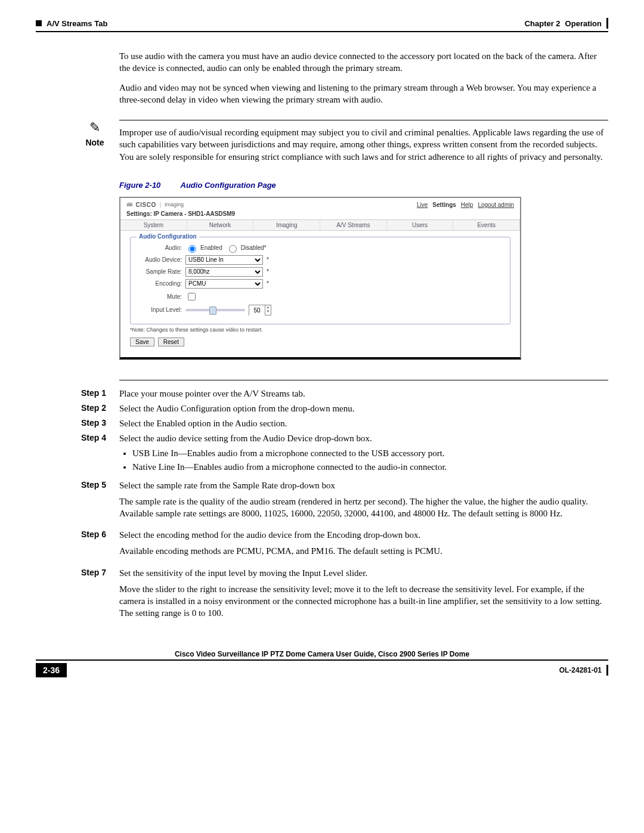  I want to click on page-footer: Cisco Video Surveillance IP PTZ Dome Cam…, so click(322, 664).